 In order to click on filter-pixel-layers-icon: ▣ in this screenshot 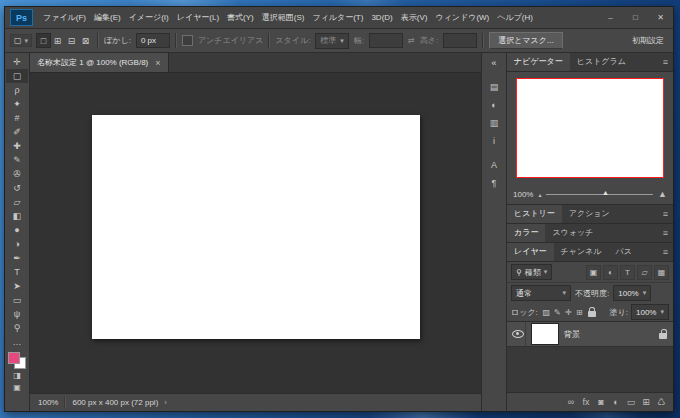, I will do `click(594, 272)`.